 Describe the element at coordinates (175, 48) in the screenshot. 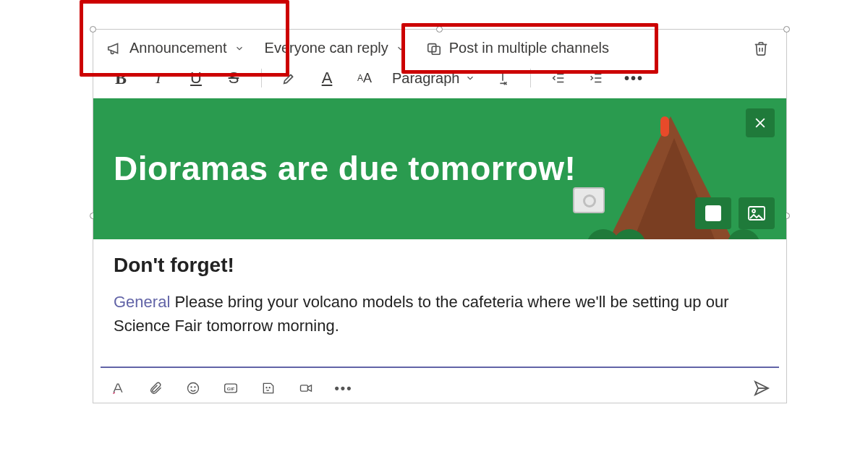

I see `post-type-dropdown: Announcement` at that location.